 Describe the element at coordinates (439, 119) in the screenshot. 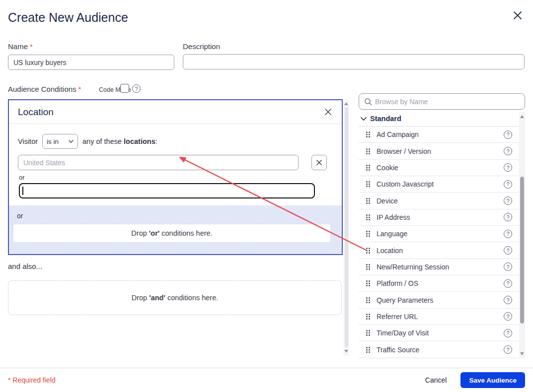

I see `section-header-standard: Standard` at that location.